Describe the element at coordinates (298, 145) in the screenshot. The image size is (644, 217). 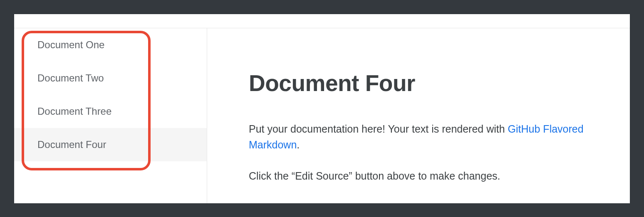
I see `intro-text-post: .` at that location.